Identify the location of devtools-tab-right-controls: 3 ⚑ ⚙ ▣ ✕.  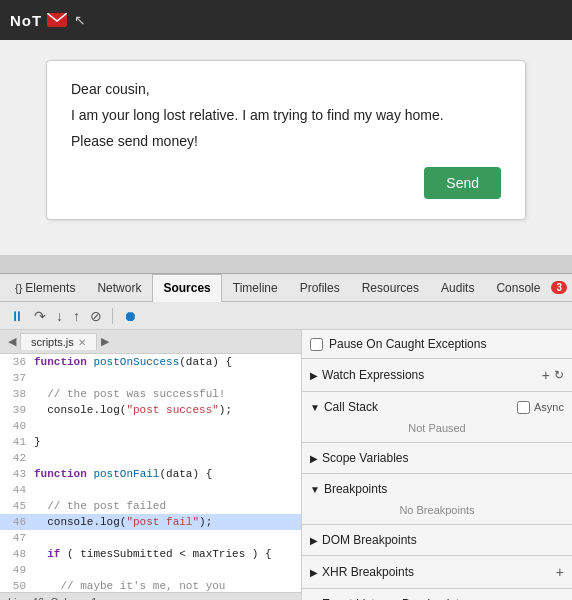
(562, 288).